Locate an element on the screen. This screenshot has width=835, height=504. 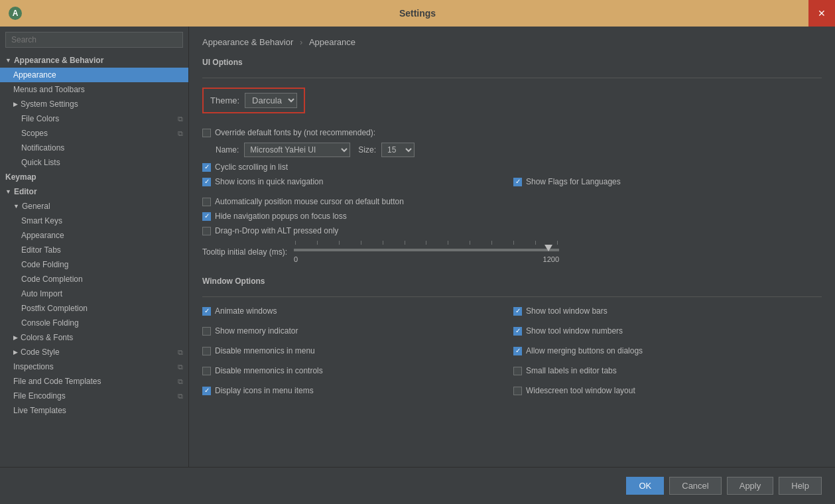
sidebar-item-file-colors: File Colors ⧉ is located at coordinates (94, 119).